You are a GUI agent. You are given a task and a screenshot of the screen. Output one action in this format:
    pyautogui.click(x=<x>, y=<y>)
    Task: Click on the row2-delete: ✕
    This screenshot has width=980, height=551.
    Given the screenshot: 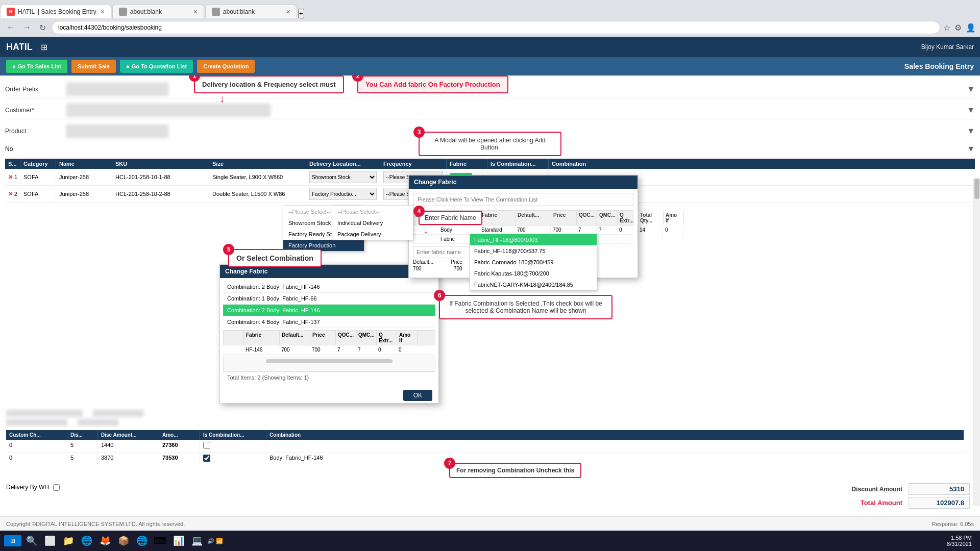 What is the action you would take?
    pyautogui.click(x=10, y=194)
    